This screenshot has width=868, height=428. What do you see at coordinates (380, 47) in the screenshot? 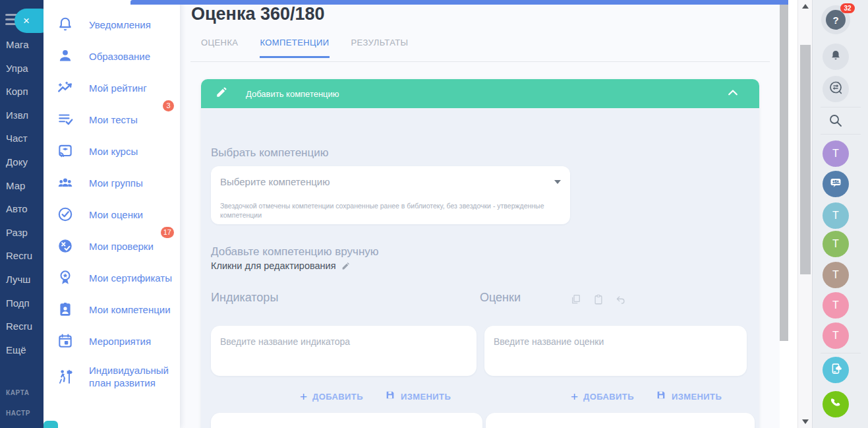
I see `tab-rezultaty: РЕЗУЛЬТАТЫ` at bounding box center [380, 47].